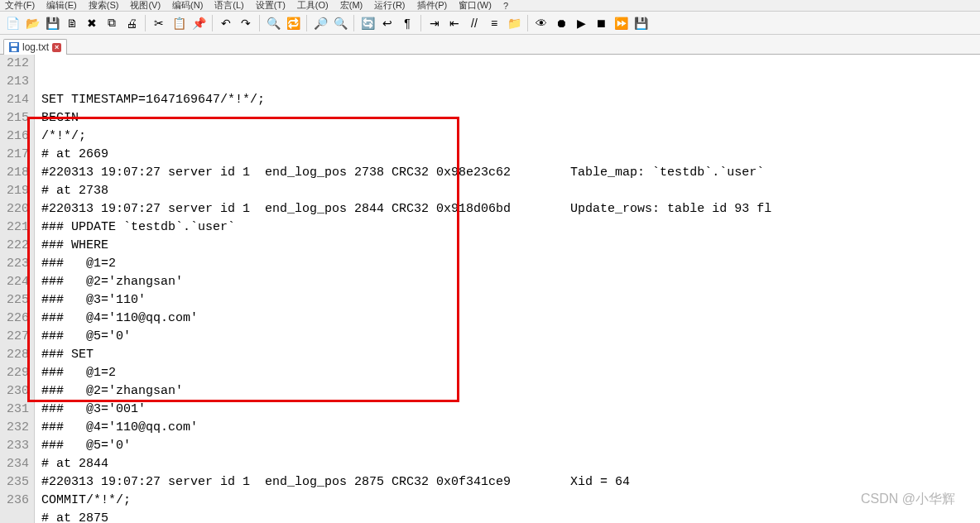 The image size is (980, 523). What do you see at coordinates (159, 23) in the screenshot?
I see `cut-icon: ✂` at bounding box center [159, 23].